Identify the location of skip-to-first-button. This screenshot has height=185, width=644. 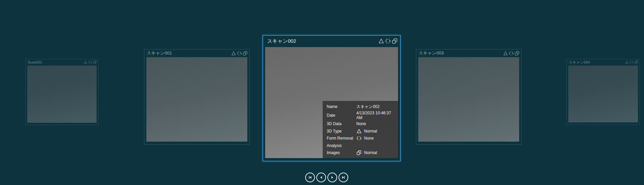
(310, 178).